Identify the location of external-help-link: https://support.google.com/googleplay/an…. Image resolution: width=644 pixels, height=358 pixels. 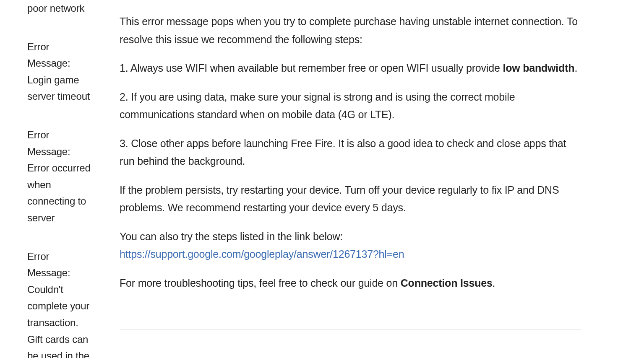
(262, 254).